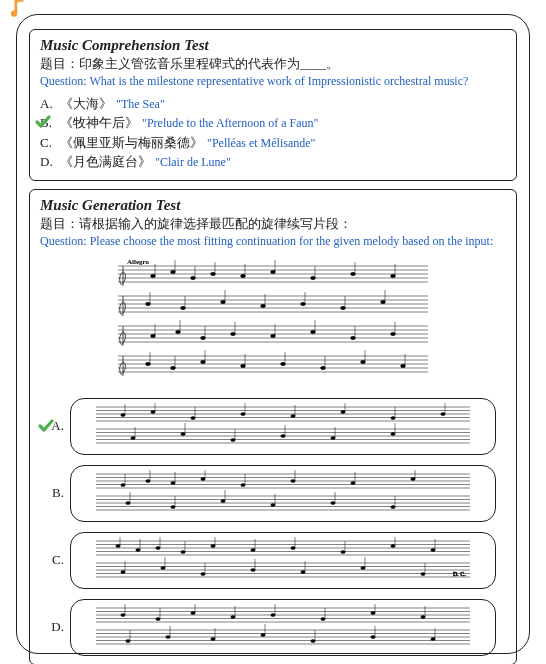 The width and height of the screenshot is (546, 664). What do you see at coordinates (273, 123) in the screenshot?
I see `option-b: B. 《牧神午后》 "Prelude to the Afternoon of a…` at bounding box center [273, 123].